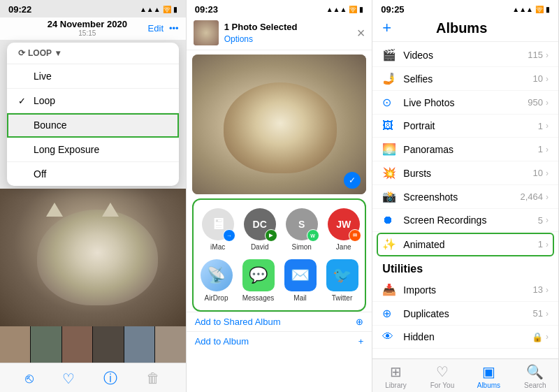  What do you see at coordinates (110, 210) in the screenshot?
I see `cat-ear-right` at bounding box center [110, 210].